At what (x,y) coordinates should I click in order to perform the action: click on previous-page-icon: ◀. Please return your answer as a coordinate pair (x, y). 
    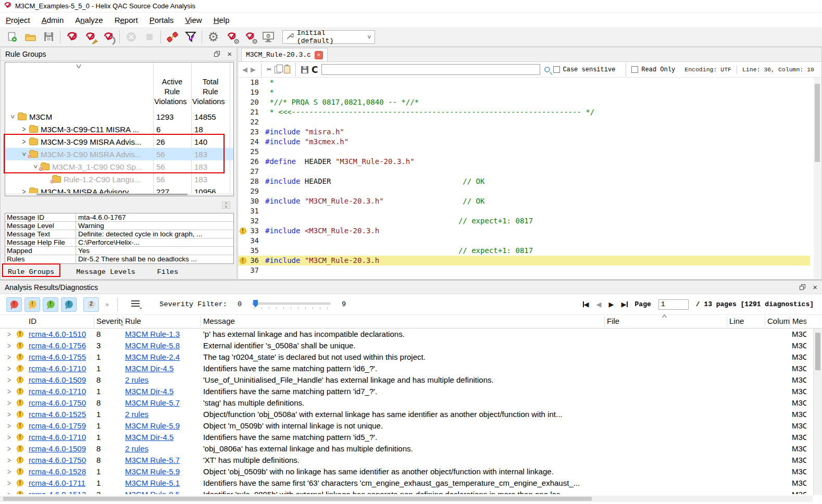
    Looking at the image, I should click on (599, 304).